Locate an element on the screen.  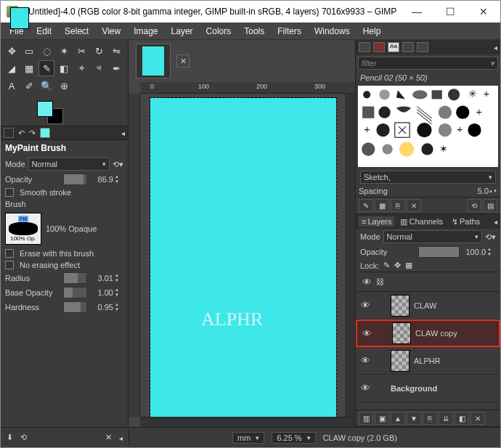
layer-name: CLAW is located at coordinates (456, 306).